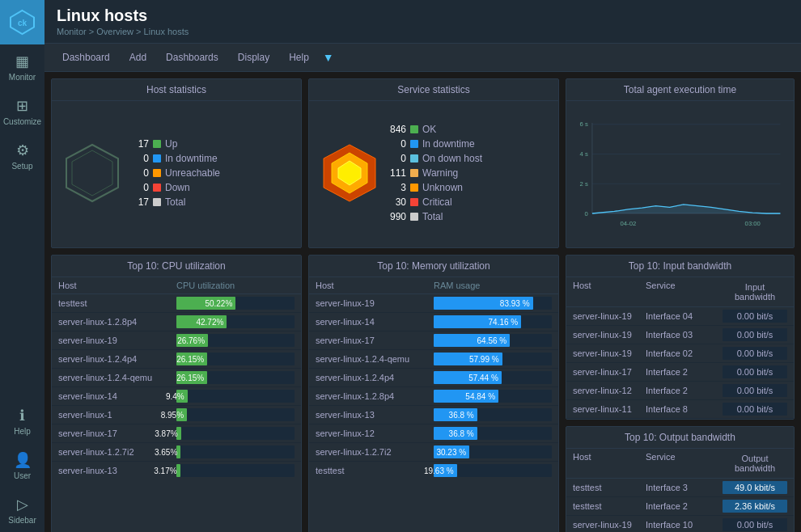  I want to click on cpu-bar-container: 9.4%, so click(235, 396).